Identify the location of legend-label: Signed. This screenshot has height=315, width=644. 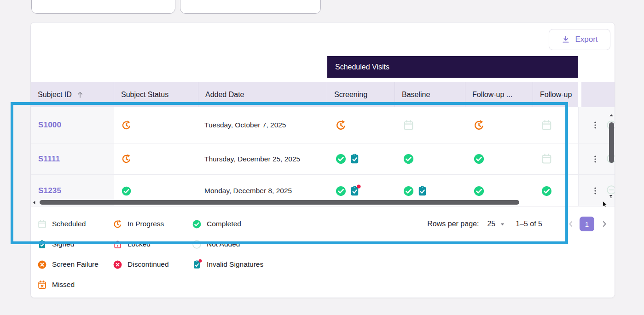
(63, 244).